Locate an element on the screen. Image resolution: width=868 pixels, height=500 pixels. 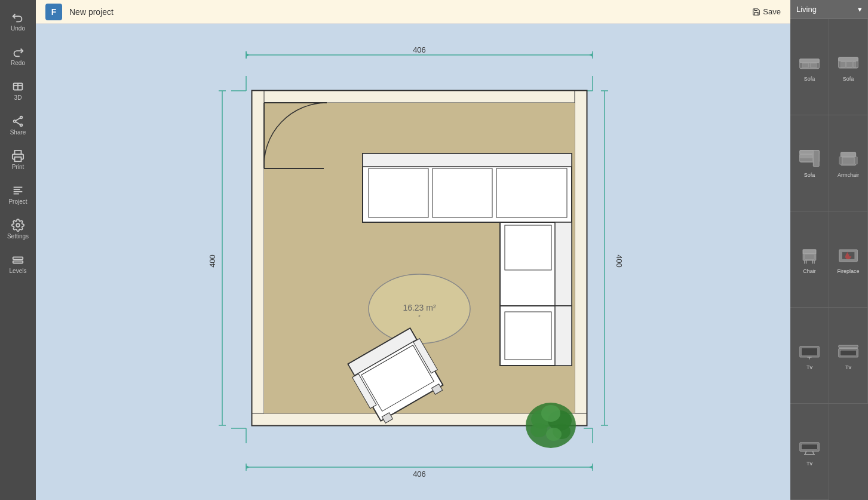
chair-label: Chair is located at coordinates (809, 271).